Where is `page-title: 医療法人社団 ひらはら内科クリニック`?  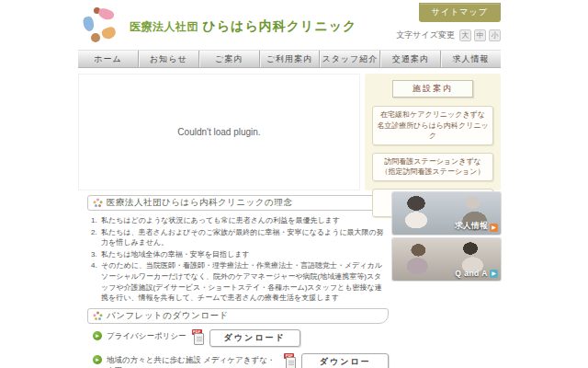
page-title: 医療法人社団 ひらはら内科クリニック is located at coordinates (243, 26).